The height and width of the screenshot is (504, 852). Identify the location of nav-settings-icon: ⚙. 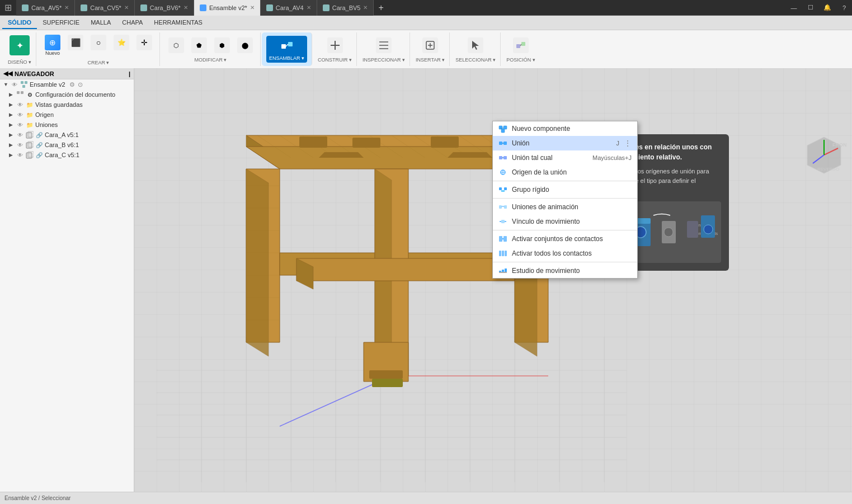
(72, 85).